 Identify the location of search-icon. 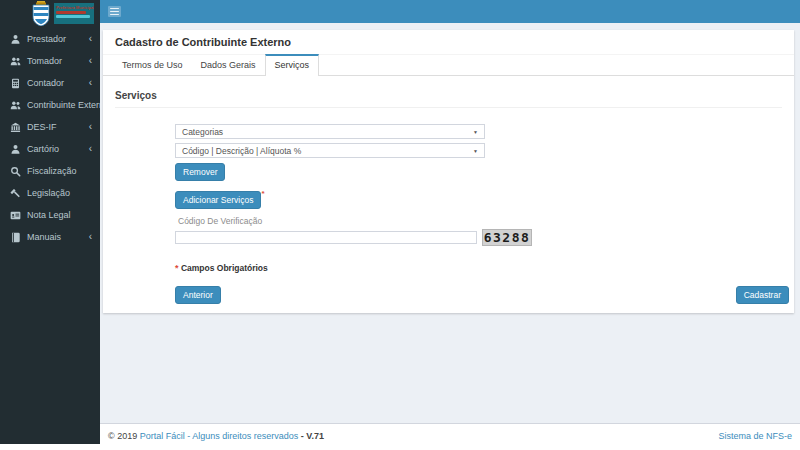
(16, 171).